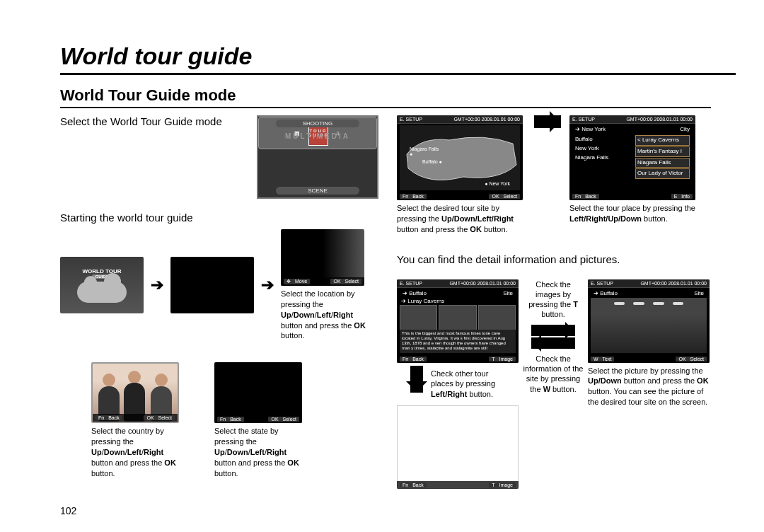 The width and height of the screenshot is (764, 532). What do you see at coordinates (470, 385) in the screenshot?
I see `caption-check-other: Check other tour places by pressing Left…` at bounding box center [470, 385].